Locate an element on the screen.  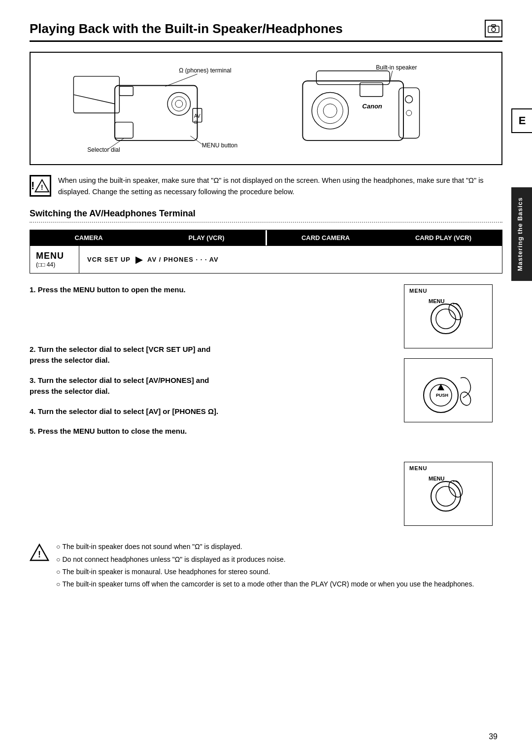
step-4-number: 4. is located at coordinates (33, 411).